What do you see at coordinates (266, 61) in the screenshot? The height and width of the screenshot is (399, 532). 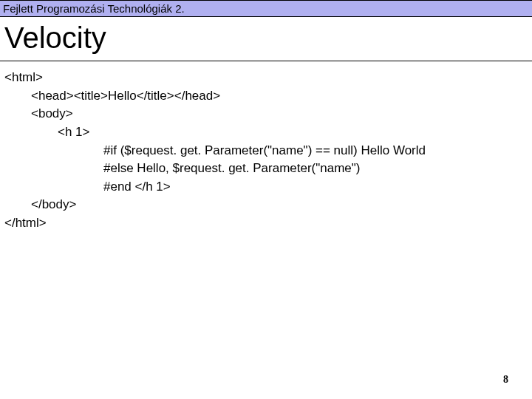 I see `title-divider` at bounding box center [266, 61].